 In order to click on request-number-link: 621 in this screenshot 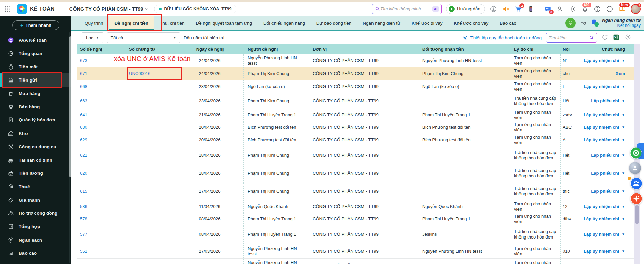, I will do `click(84, 155)`.